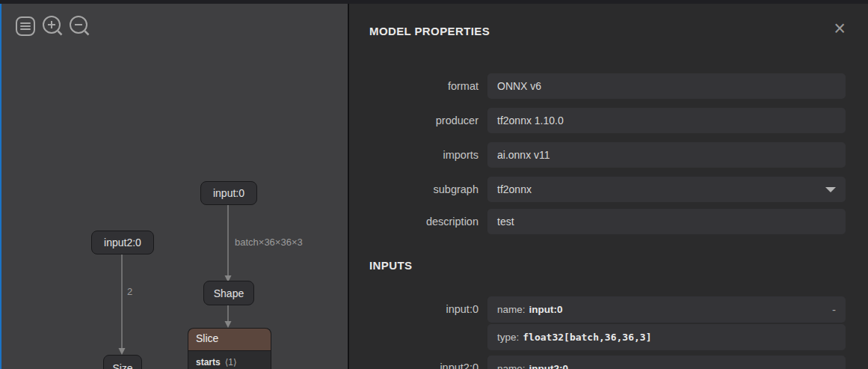 The width and height of the screenshot is (868, 369). What do you see at coordinates (123, 362) in the screenshot?
I see `graph-node-size: Size` at bounding box center [123, 362].